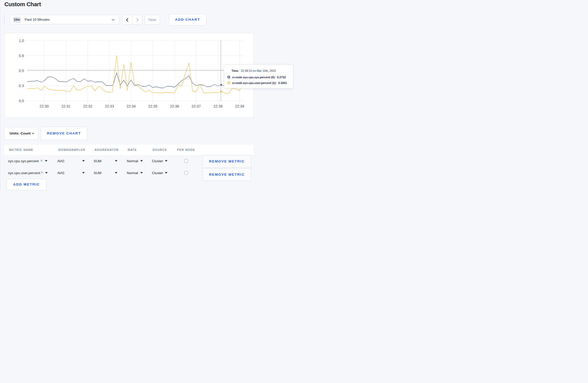  I want to click on svg-text: 22:36, so click(175, 106).